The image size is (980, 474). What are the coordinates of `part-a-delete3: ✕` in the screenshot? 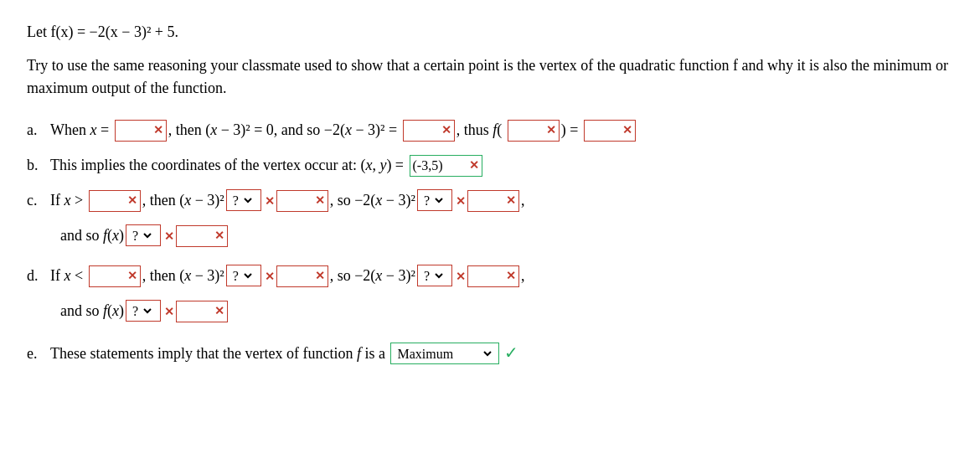 It's located at (551, 131).